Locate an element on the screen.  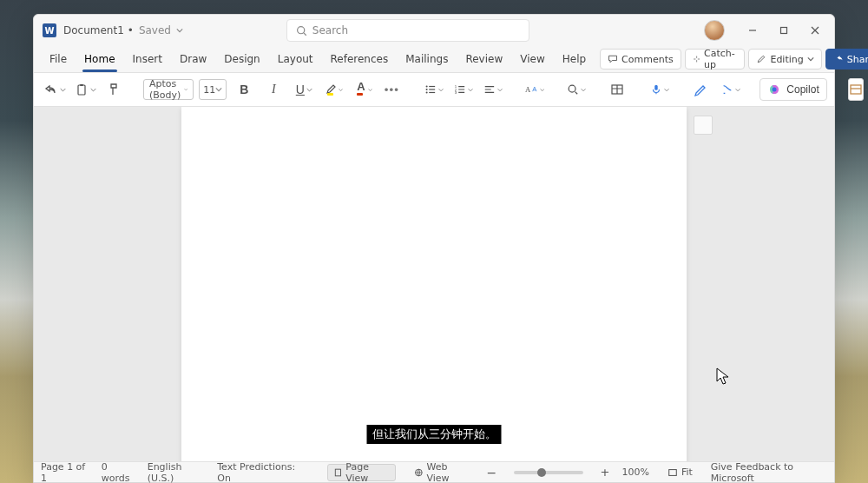
bold-button: B is located at coordinates (244, 89).